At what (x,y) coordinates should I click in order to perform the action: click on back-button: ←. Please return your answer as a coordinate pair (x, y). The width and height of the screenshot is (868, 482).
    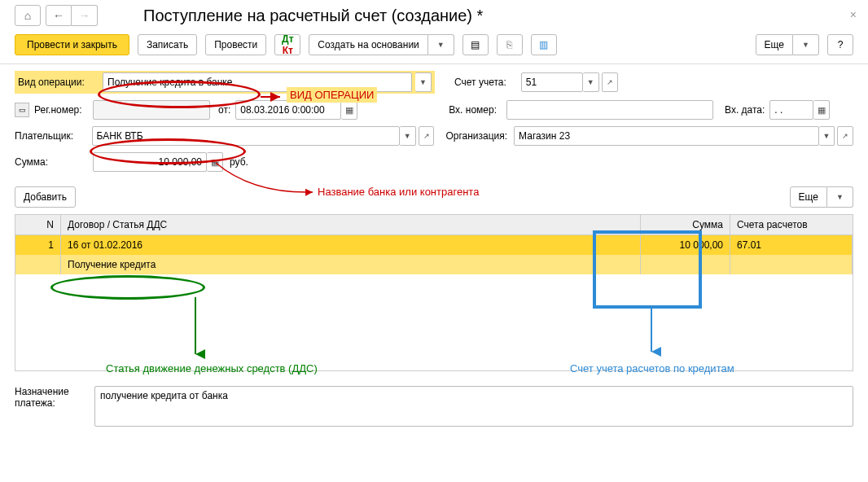
    Looking at the image, I should click on (59, 15).